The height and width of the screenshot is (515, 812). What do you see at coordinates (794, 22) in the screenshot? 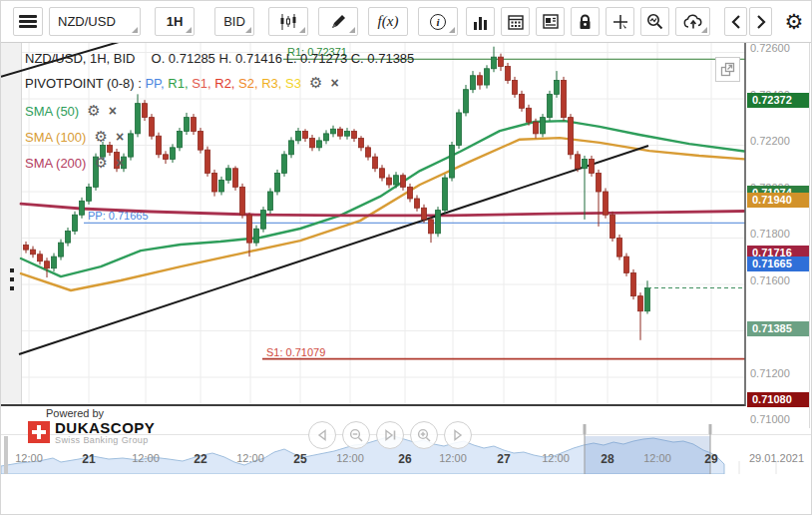
I see `settings-button: ⚙` at bounding box center [794, 22].